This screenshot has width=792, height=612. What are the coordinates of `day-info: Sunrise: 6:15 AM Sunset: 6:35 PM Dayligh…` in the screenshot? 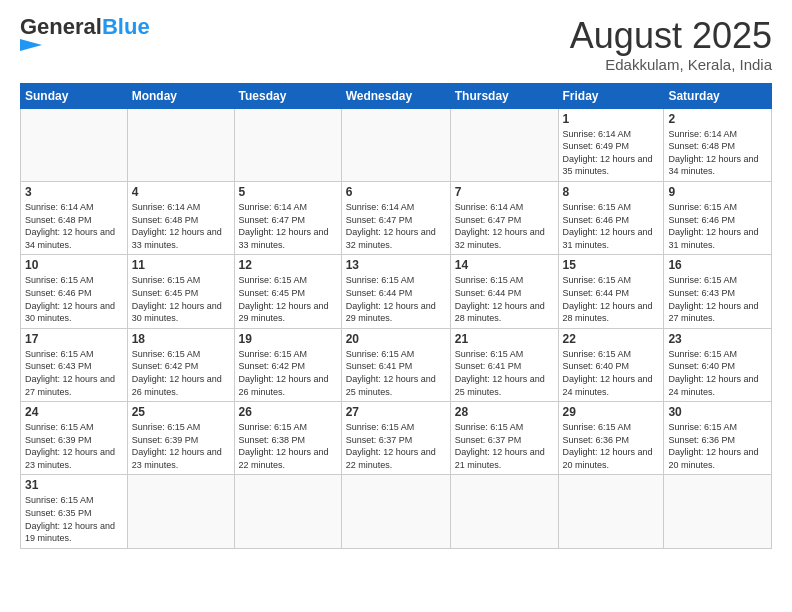 It's located at (74, 519).